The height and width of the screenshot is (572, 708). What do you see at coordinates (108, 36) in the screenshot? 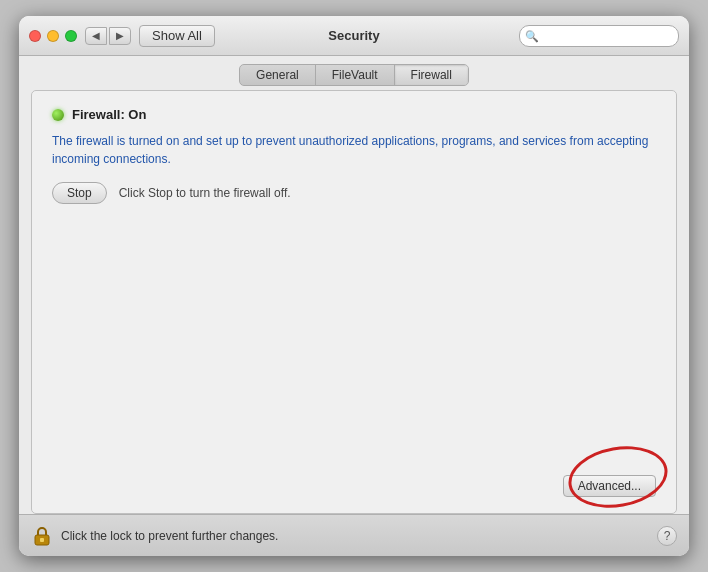
I see `nav-buttons: ◀ ▶` at bounding box center [108, 36].